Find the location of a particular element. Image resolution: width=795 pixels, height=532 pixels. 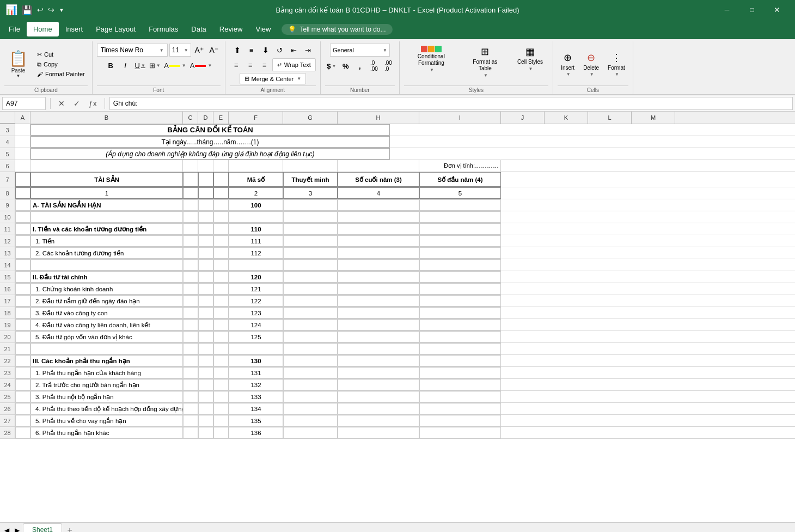

cell-f26: 134 is located at coordinates (256, 408).